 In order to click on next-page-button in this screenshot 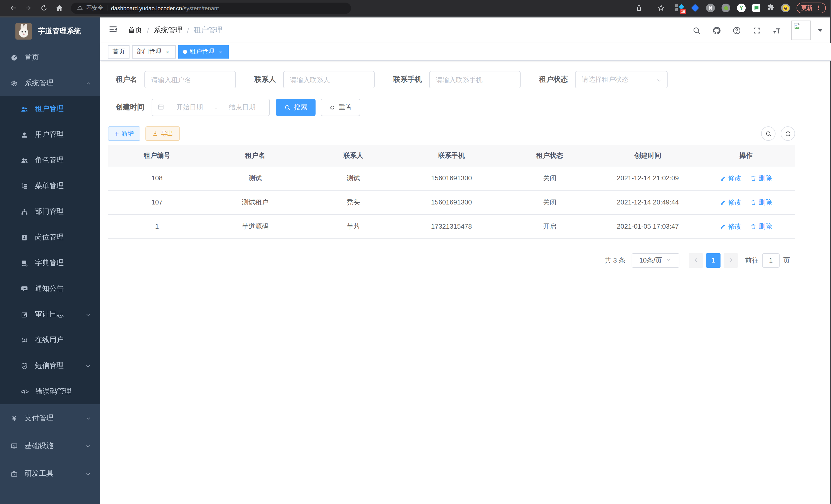, I will do `click(731, 260)`.